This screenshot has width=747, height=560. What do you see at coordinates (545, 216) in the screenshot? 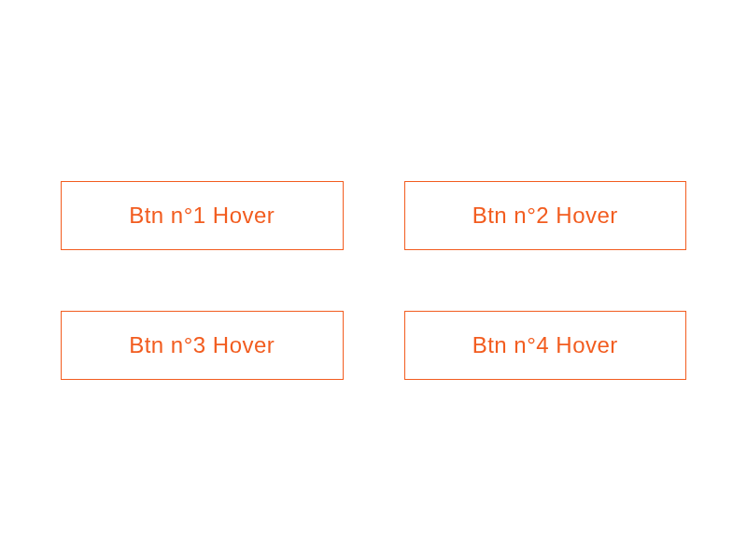
I see `hover-button-2: Btn n°2 Hover` at bounding box center [545, 216].